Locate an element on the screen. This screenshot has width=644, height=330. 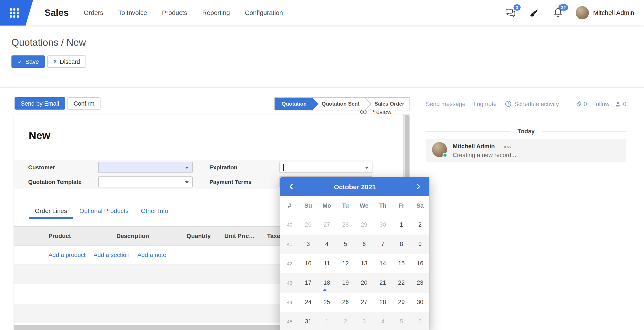
calendar-day: 7 is located at coordinates (382, 244).